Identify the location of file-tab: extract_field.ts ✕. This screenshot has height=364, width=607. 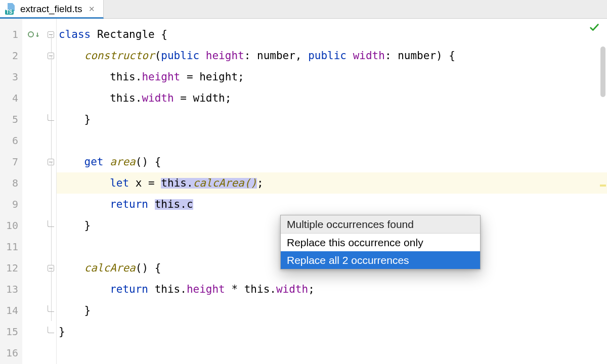
(52, 9).